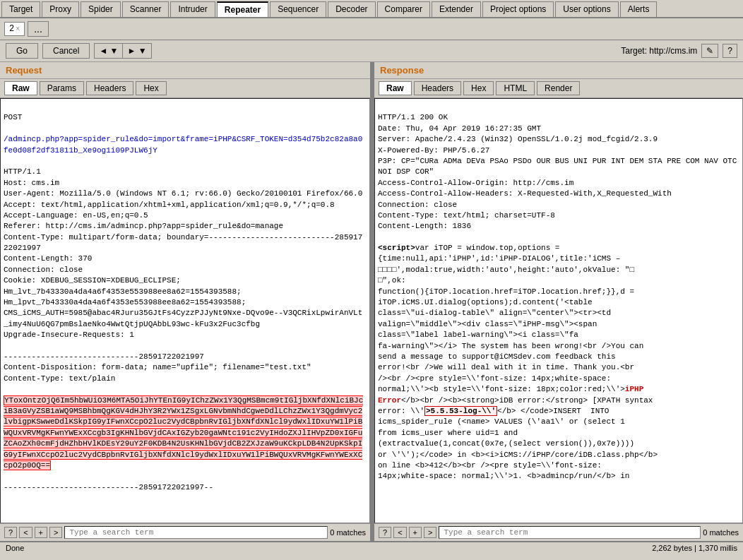 The height and width of the screenshot is (560, 743). Describe the element at coordinates (559, 89) in the screenshot. I see `response-sub-tabs: Raw Headers Hex HTML Render` at that location.